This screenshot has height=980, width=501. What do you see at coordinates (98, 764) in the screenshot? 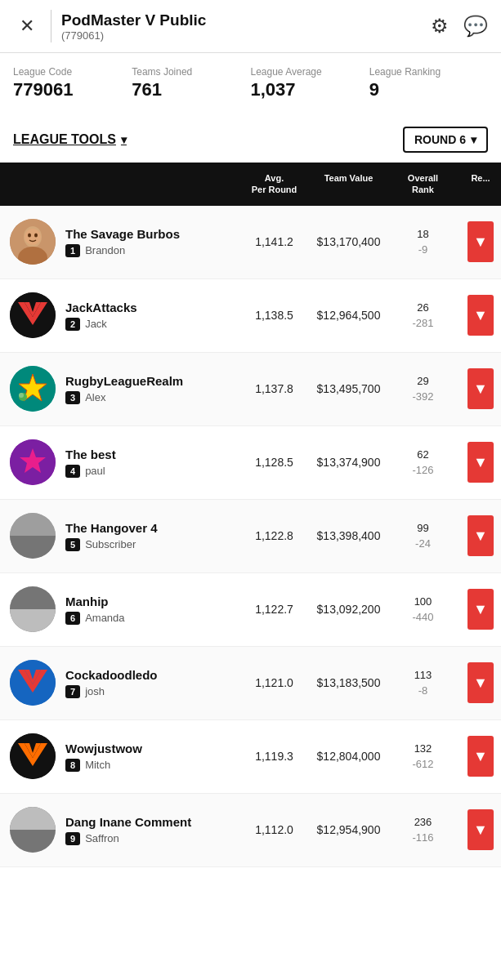
I see `owner-name-8: Mitch` at bounding box center [98, 764].